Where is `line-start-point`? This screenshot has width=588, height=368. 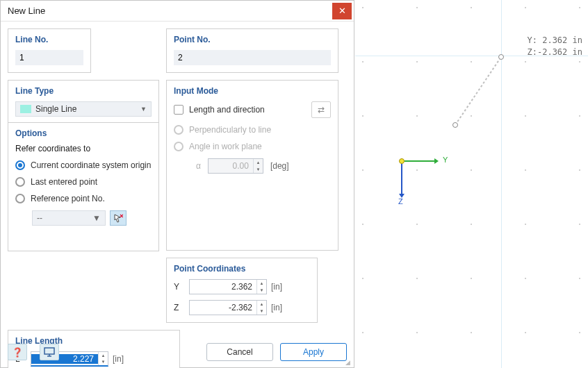
line-start-point is located at coordinates (455, 125).